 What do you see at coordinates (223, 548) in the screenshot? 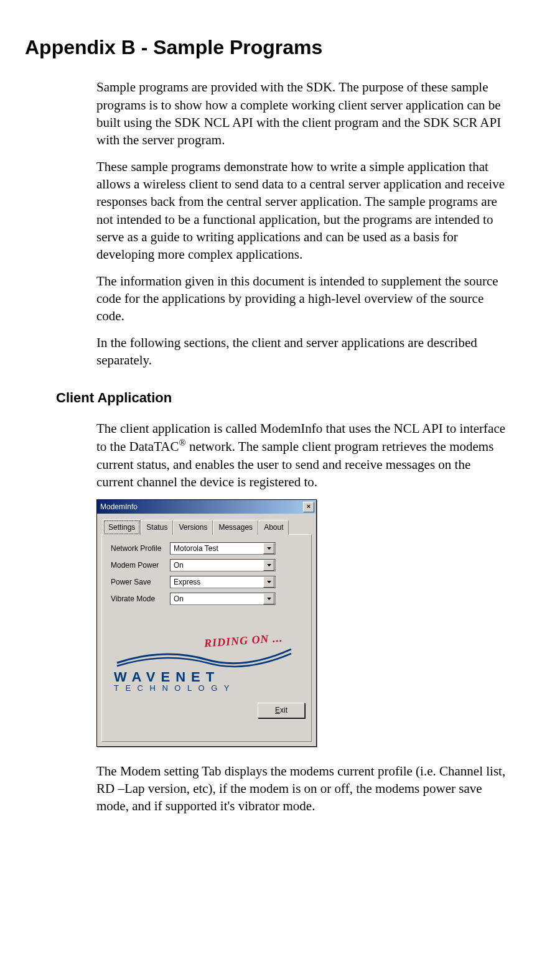
I see `network-profile-select: Motorola Test` at bounding box center [223, 548].